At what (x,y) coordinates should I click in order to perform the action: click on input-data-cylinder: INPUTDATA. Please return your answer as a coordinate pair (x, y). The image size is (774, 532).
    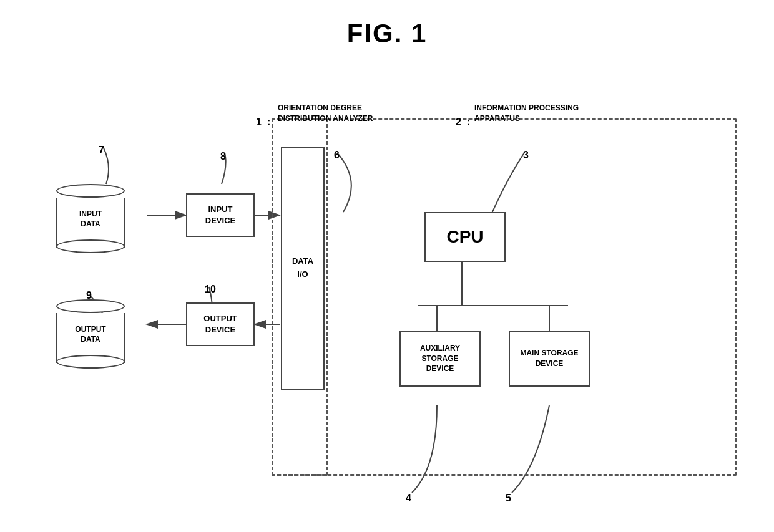
    Looking at the image, I should click on (91, 216).